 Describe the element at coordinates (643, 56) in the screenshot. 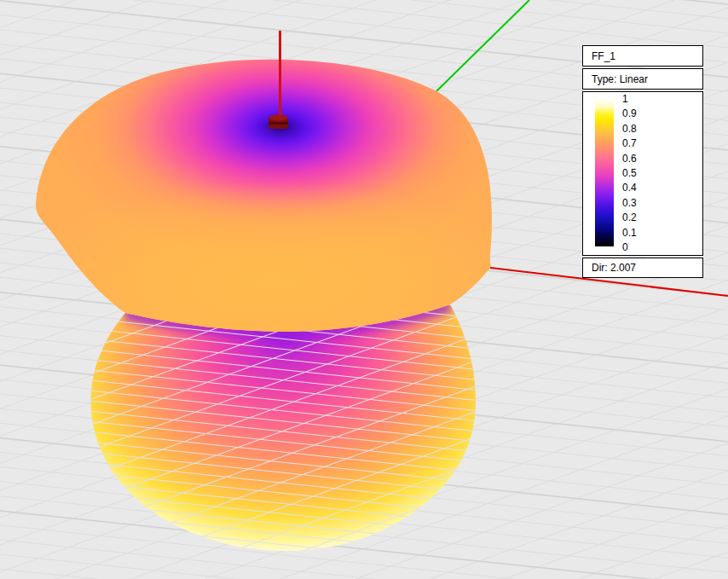

I see `legend-title: FF_1` at that location.